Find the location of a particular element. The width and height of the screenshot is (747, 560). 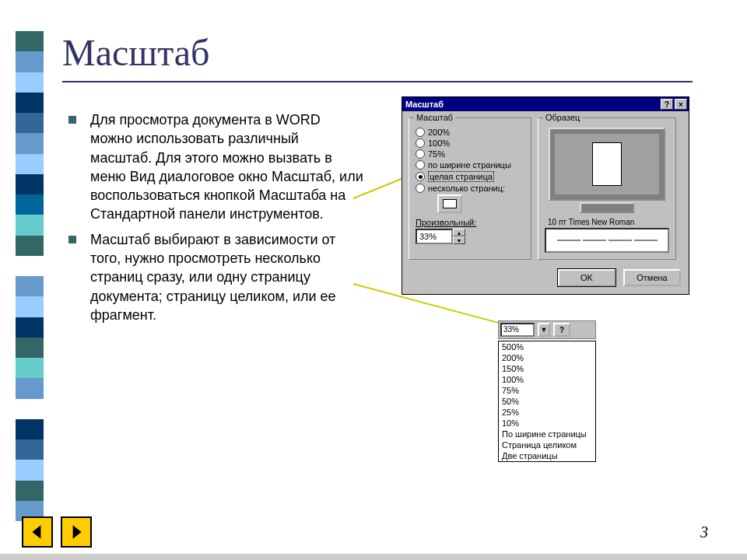

help-button: ? is located at coordinates (667, 104).